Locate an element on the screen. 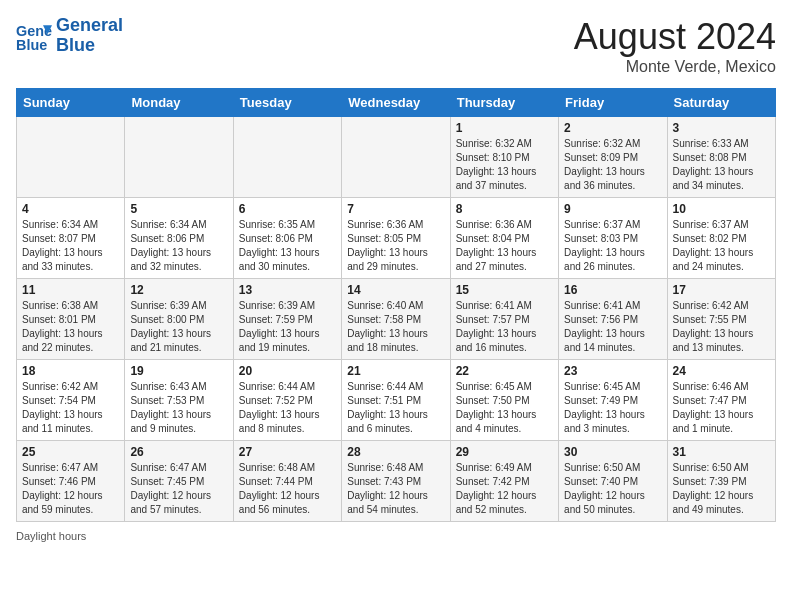 The width and height of the screenshot is (792, 612). day-number: 30 is located at coordinates (612, 452).